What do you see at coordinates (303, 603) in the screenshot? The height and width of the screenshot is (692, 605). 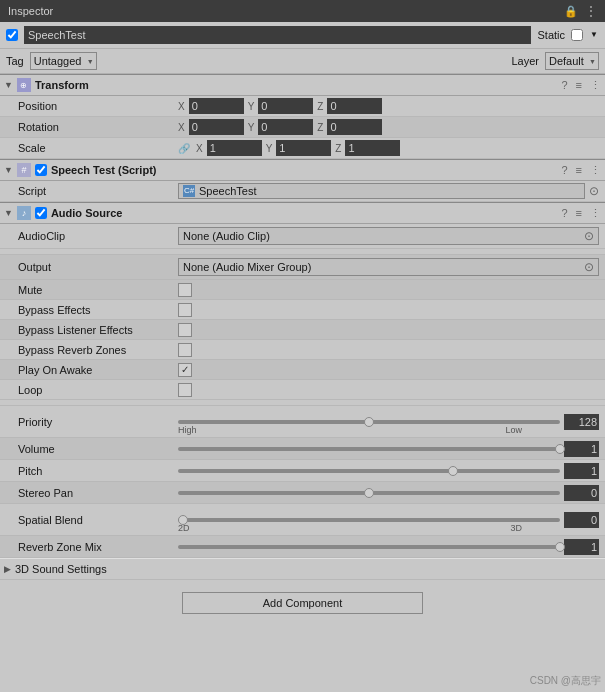 I see `add-component-button: Add Component` at bounding box center [303, 603].